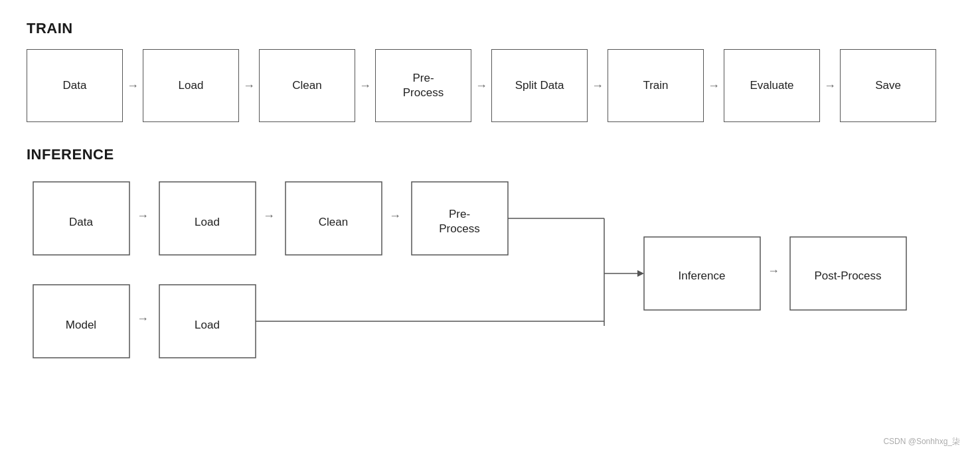 The image size is (980, 458). I want to click on watermark: CSDN @Sonhhxg_柒, so click(922, 442).